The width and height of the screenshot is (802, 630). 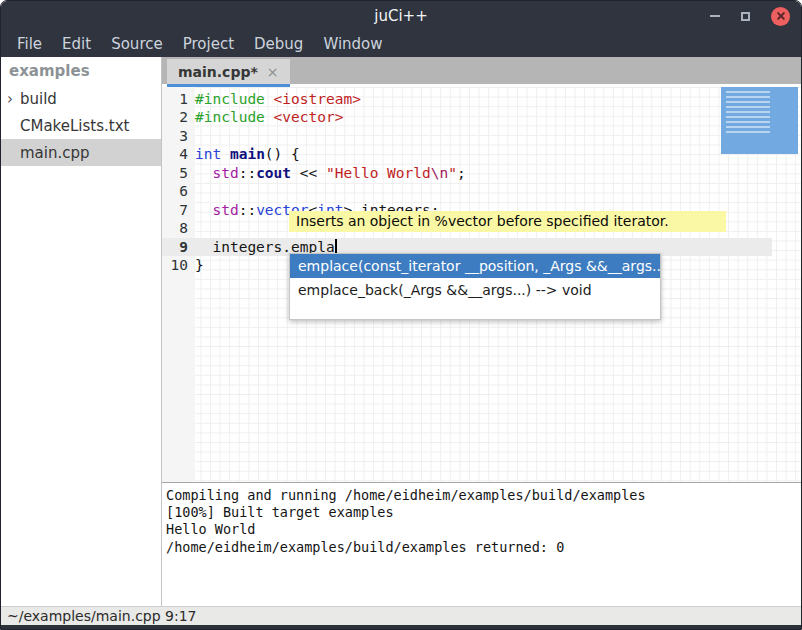 I want to click on close-button, so click(x=780, y=16).